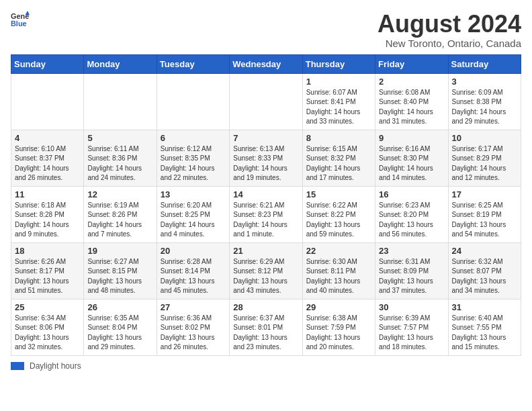 This screenshot has height=411, width=532. Describe the element at coordinates (484, 64) in the screenshot. I see `weekday-header-saturday: Saturday` at that location.